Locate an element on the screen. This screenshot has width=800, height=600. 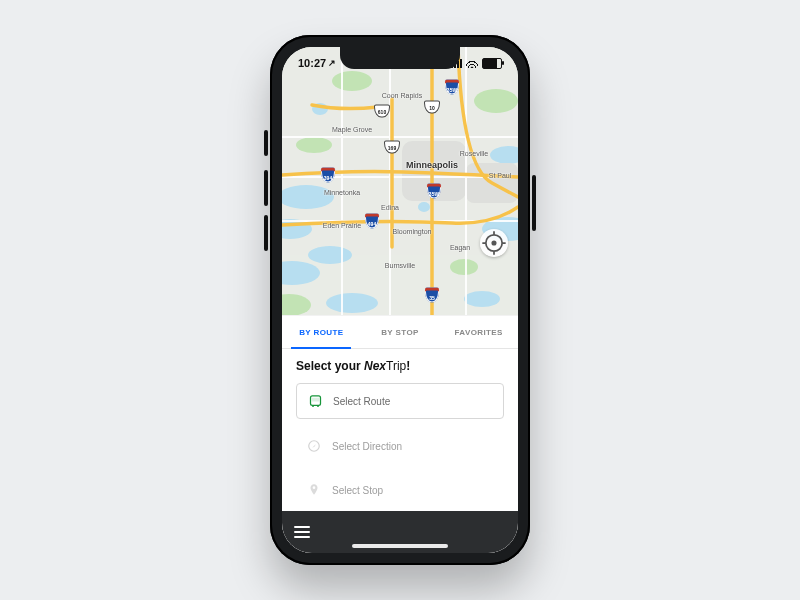
direction-picker: Select Direction is located at coordinates (400, 446).